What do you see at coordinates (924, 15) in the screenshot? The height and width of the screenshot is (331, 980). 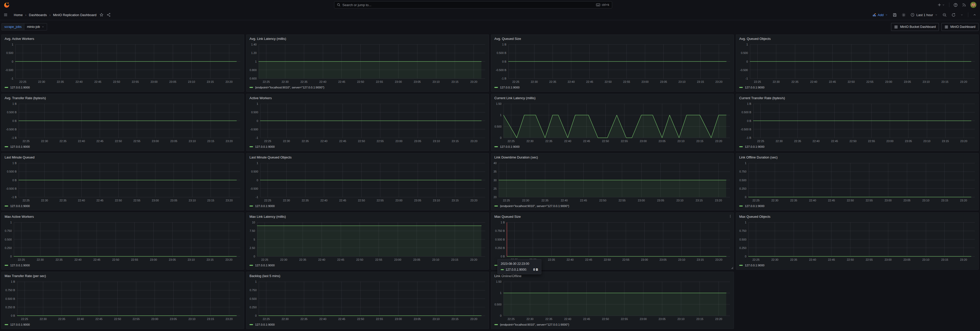 I see `time-range-picker: Last 1 hour` at bounding box center [924, 15].